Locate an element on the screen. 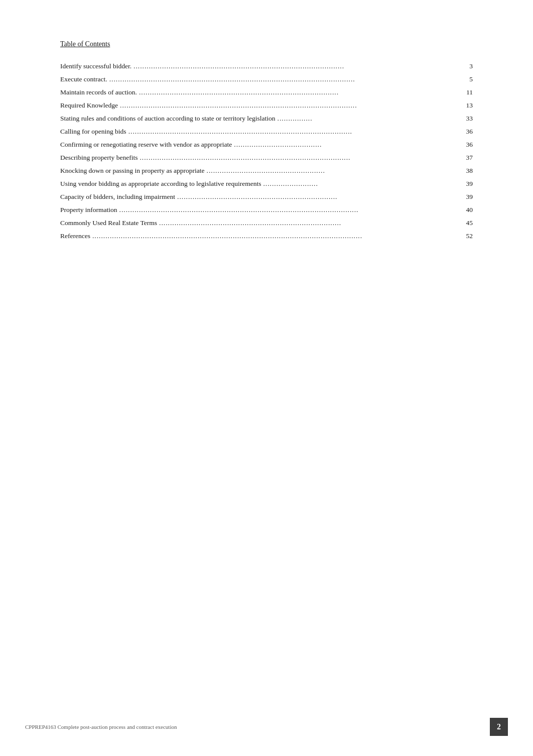  toc-page-number: 33 is located at coordinates (467, 119).